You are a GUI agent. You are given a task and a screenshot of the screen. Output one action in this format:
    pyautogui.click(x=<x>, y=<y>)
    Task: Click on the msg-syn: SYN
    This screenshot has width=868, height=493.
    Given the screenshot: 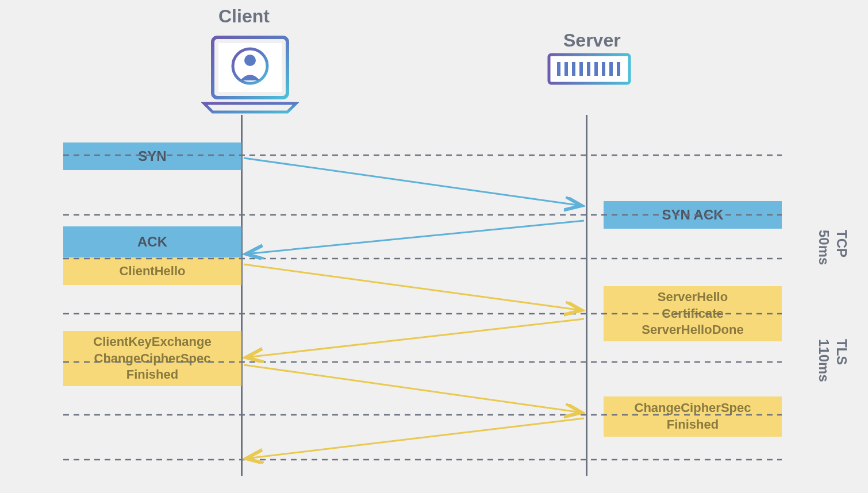 What is the action you would take?
    pyautogui.click(x=152, y=156)
    